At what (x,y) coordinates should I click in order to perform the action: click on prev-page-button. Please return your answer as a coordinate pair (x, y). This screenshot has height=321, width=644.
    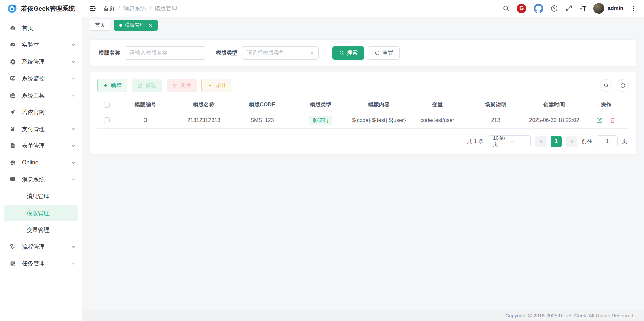
    Looking at the image, I should click on (541, 141).